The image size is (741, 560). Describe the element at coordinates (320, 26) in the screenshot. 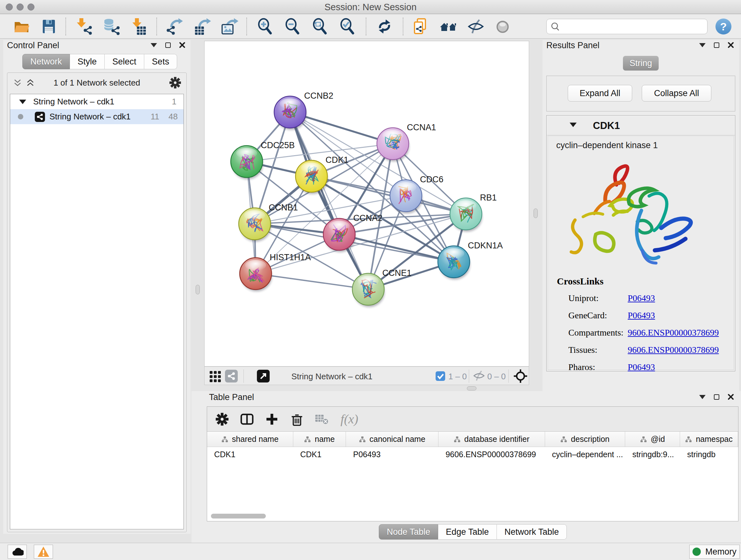

I see `zoom-fit-button` at that location.